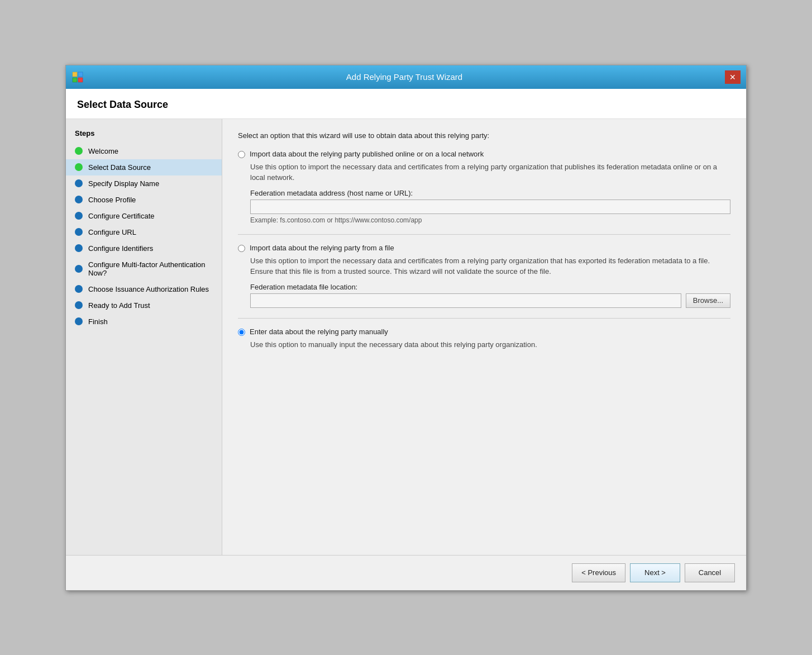  Describe the element at coordinates (484, 135) in the screenshot. I see `main-description: Select an option that this wizard will u…` at that location.